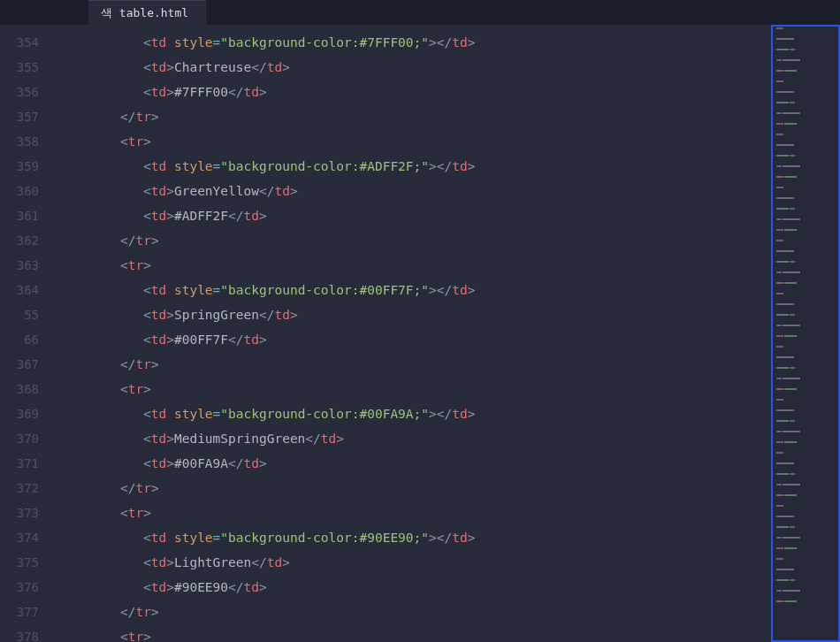 The height and width of the screenshot is (642, 840). What do you see at coordinates (416, 587) in the screenshot?
I see `code-line: <td>#90EE90</td>` at bounding box center [416, 587].